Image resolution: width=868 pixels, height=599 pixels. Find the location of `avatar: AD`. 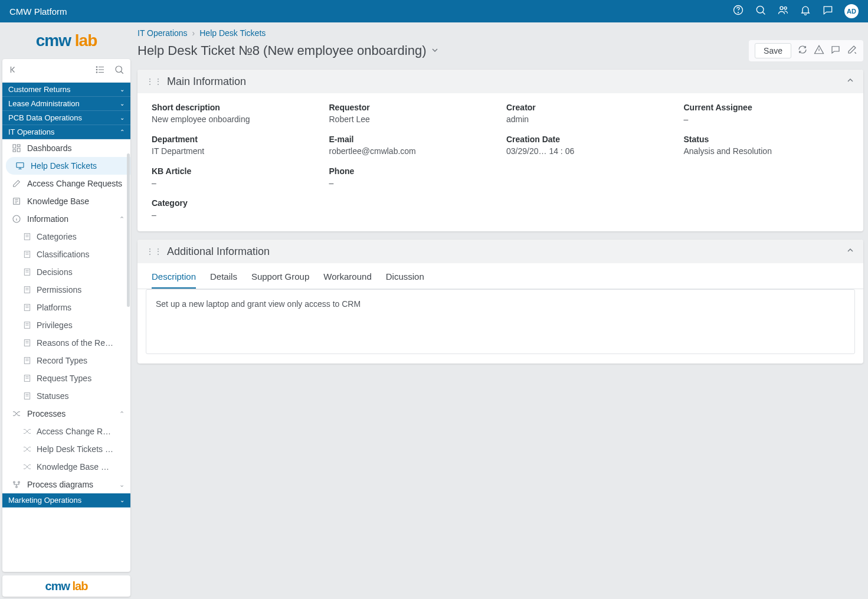

avatar: AD is located at coordinates (851, 11).